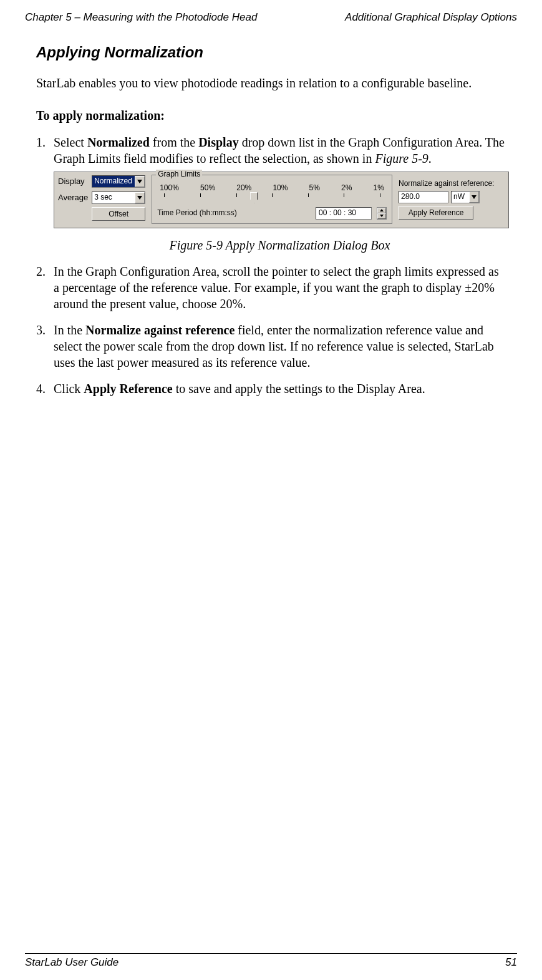 This screenshot has height=980, width=542. What do you see at coordinates (279, 245) in the screenshot?
I see `figure-caption: Figure 5-9 Apply Normalization Dialog Bo…` at bounding box center [279, 245].